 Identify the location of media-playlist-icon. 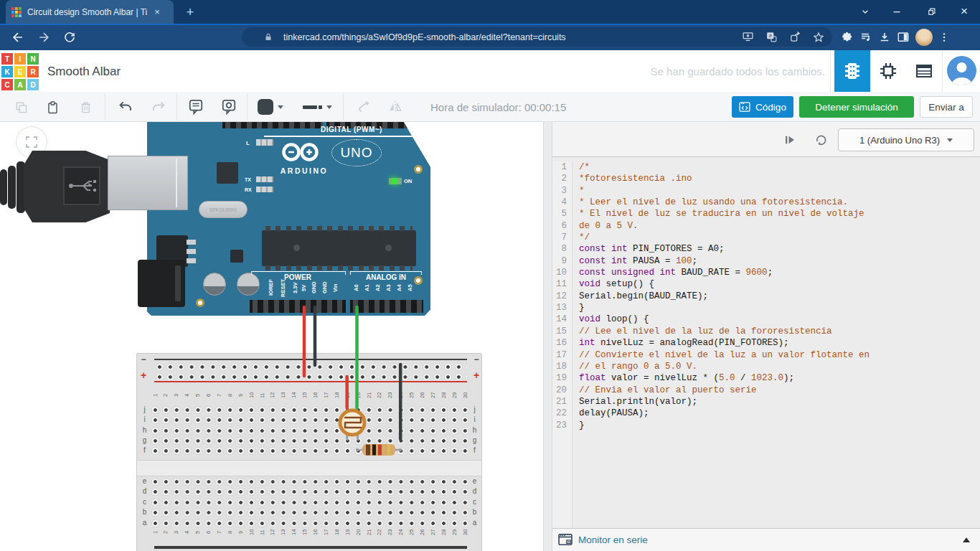
(866, 37).